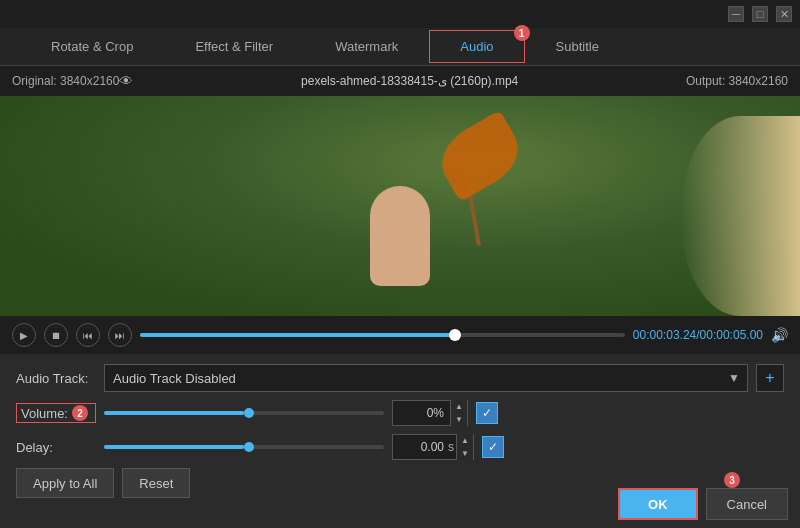 This screenshot has width=800, height=528. What do you see at coordinates (737, 81) in the screenshot?
I see `output-res: Output: 3840x2160` at bounding box center [737, 81].